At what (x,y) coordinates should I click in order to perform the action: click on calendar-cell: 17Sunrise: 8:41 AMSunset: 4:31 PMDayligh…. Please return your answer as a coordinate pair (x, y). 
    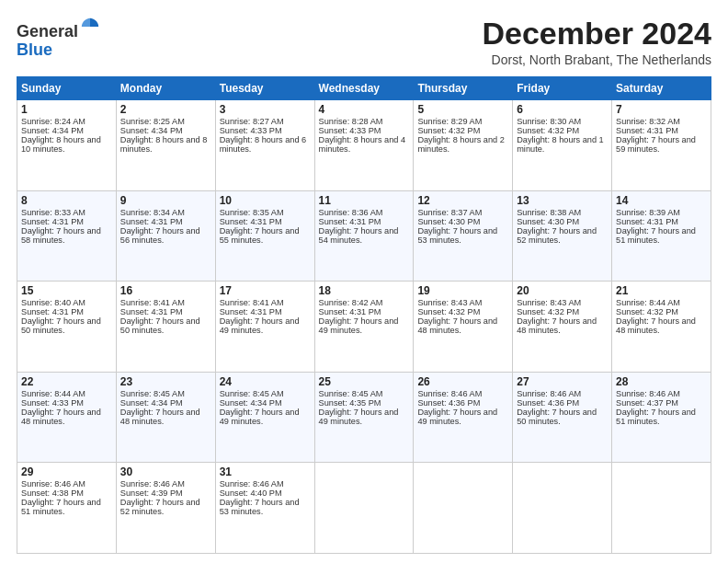
    Looking at the image, I should click on (265, 327).